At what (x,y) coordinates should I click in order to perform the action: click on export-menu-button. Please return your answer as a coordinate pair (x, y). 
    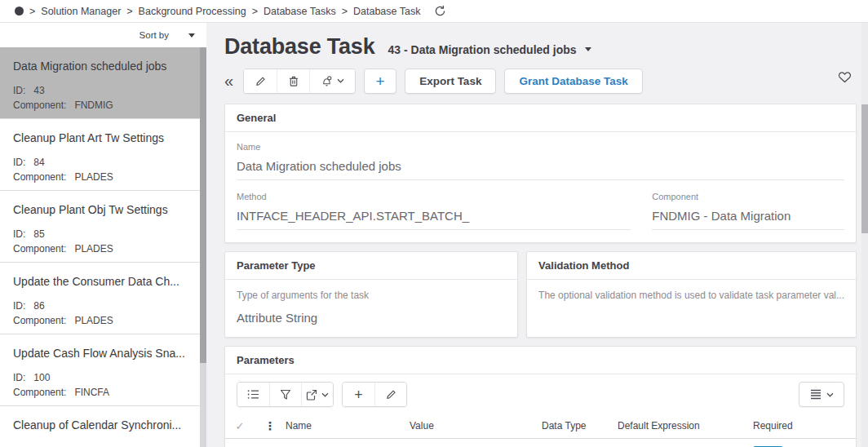
    Looking at the image, I should click on (317, 395).